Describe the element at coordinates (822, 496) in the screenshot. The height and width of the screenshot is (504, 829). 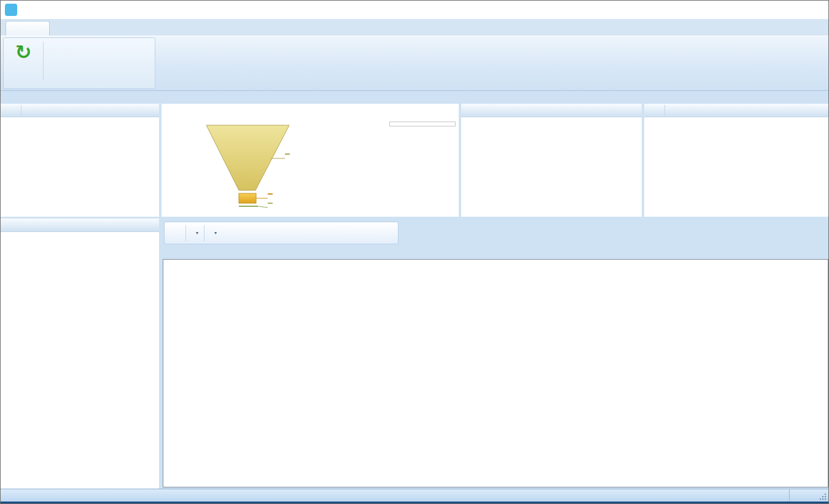
I see `resize-grip` at that location.